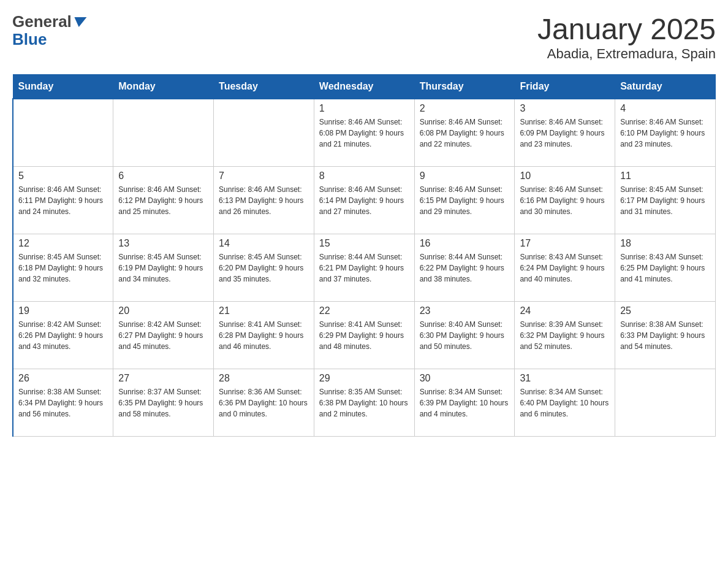 The width and height of the screenshot is (728, 563). I want to click on calendar-subtitle: Abadia, Extremadura, Spain, so click(626, 54).